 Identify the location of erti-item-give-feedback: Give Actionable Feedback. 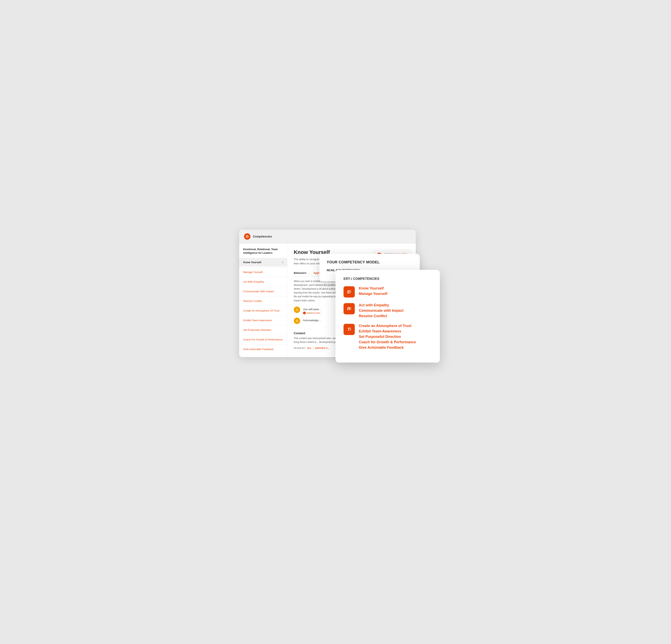
(388, 348).